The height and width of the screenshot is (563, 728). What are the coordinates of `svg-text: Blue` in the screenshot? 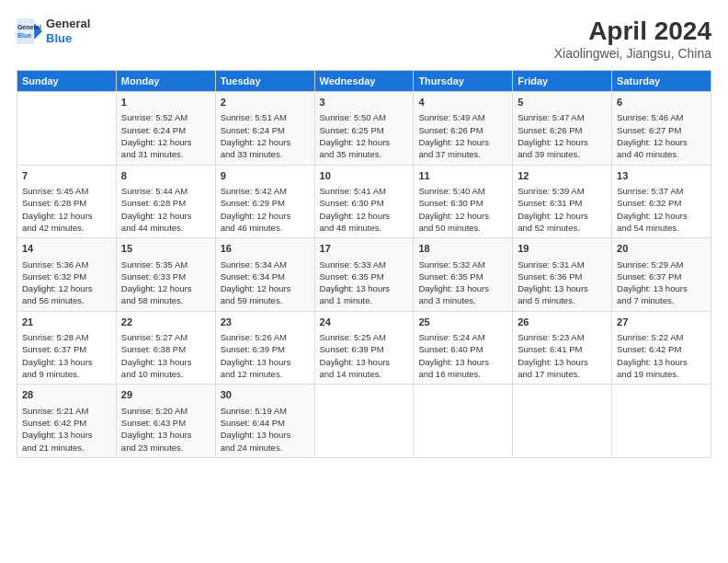 It's located at (24, 35).